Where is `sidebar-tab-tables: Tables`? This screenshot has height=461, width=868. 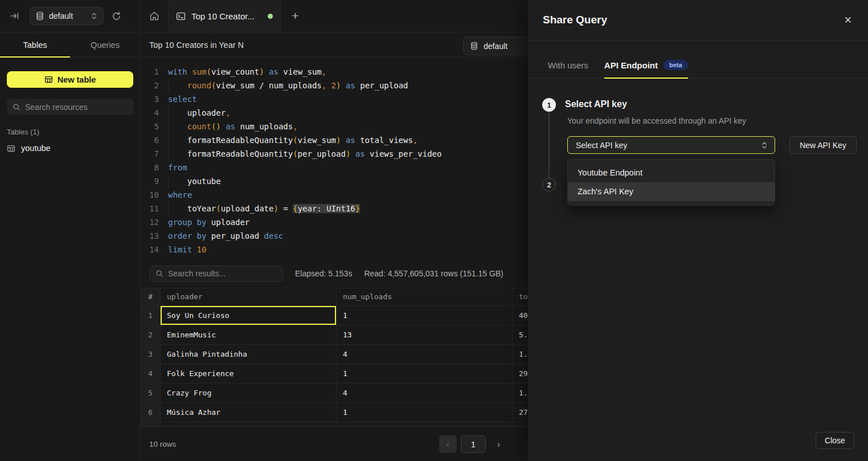
sidebar-tab-tables: Tables is located at coordinates (35, 44).